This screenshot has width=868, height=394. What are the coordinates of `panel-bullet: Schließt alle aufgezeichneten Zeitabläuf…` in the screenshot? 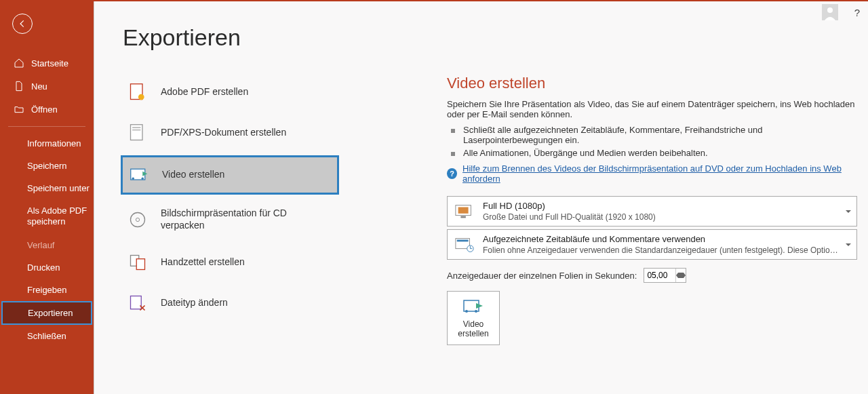 It's located at (652, 135).